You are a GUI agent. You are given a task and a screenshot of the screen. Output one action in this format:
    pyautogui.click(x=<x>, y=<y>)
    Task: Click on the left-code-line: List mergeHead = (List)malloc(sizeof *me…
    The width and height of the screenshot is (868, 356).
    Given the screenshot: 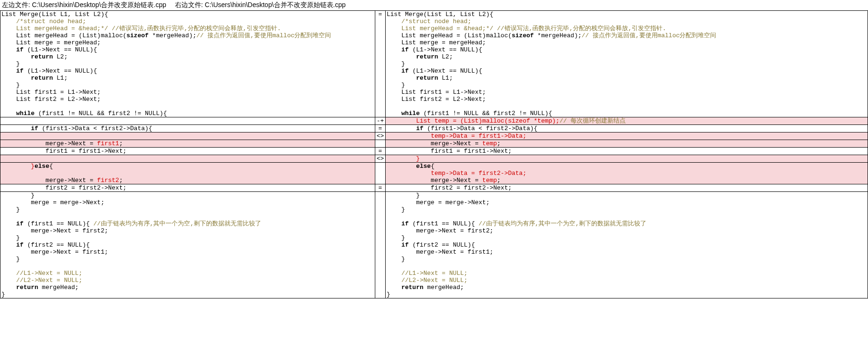 What is the action you would take?
    pyautogui.click(x=188, y=36)
    